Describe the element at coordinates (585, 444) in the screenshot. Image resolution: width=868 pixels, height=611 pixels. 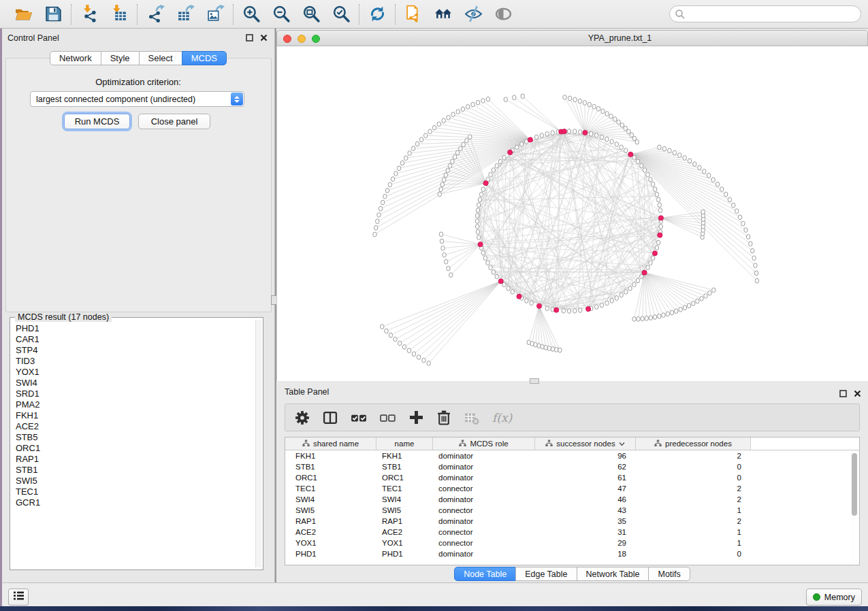
I see `column-header-successor-nodes: successor nodes` at that location.